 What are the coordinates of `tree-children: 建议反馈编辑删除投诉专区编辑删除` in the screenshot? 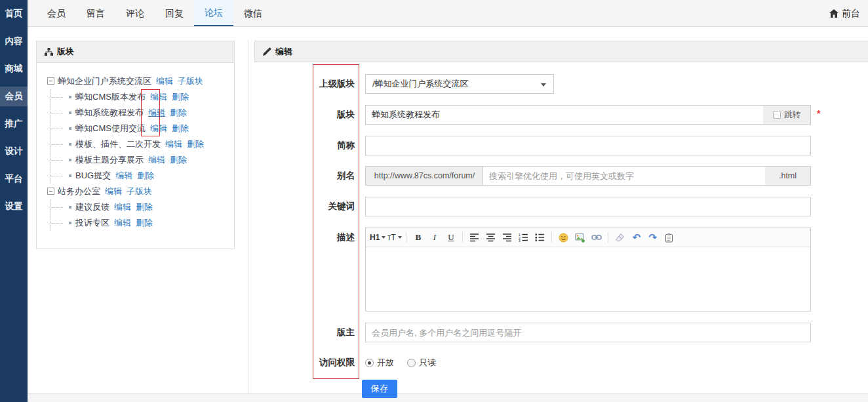 It's located at (140, 215).